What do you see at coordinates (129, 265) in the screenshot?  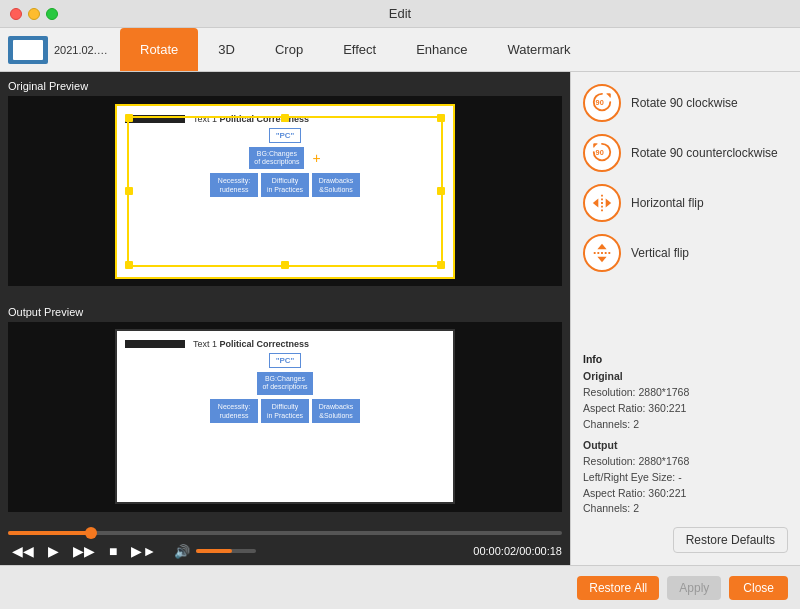 I see `crop-handle-bl` at bounding box center [129, 265].